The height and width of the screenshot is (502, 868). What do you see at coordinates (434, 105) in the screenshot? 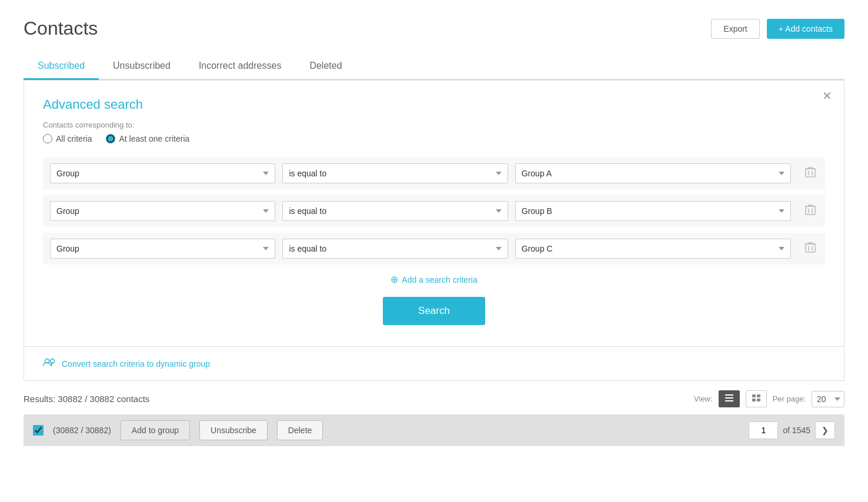
I see `advanced-search-title: Advanced search` at bounding box center [434, 105].